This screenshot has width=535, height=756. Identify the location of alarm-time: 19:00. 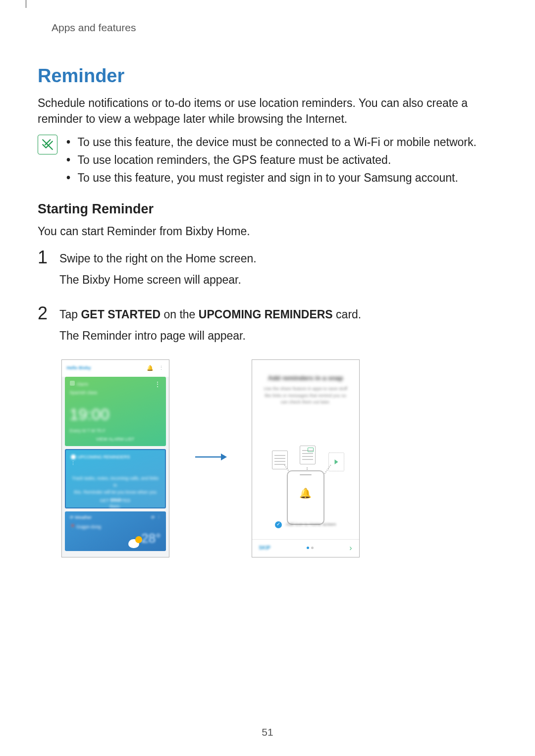
(115, 414).